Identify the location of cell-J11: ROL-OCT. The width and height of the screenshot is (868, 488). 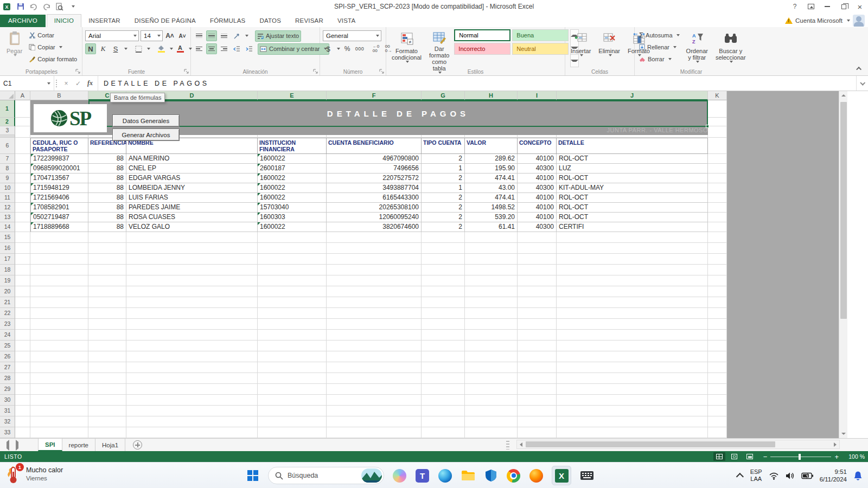
(633, 198).